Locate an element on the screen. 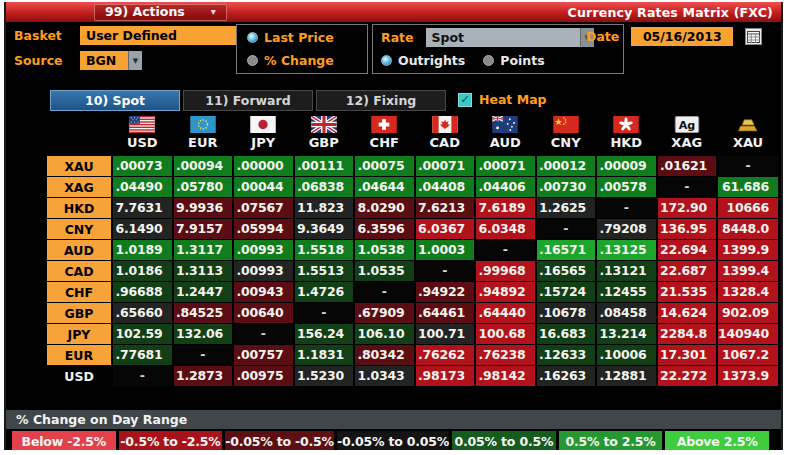 The height and width of the screenshot is (455, 787). cell-cad-cny: .16565 is located at coordinates (566, 271).